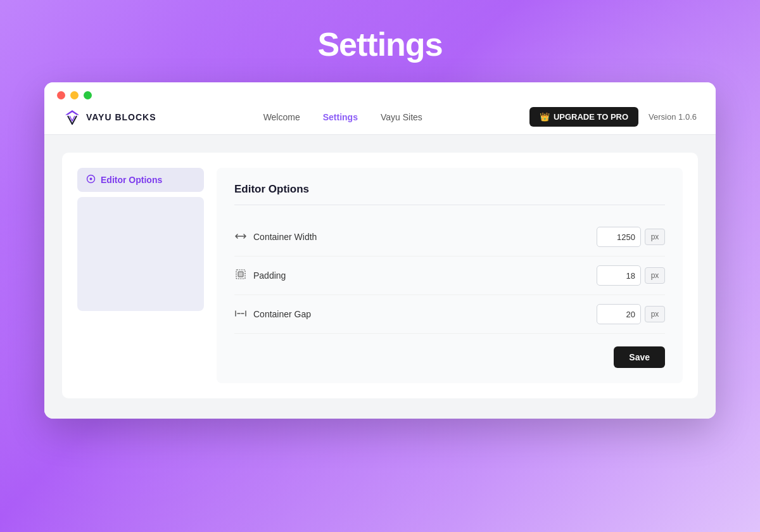 The height and width of the screenshot is (532, 760). Describe the element at coordinates (619, 276) in the screenshot. I see `padding-input` at that location.